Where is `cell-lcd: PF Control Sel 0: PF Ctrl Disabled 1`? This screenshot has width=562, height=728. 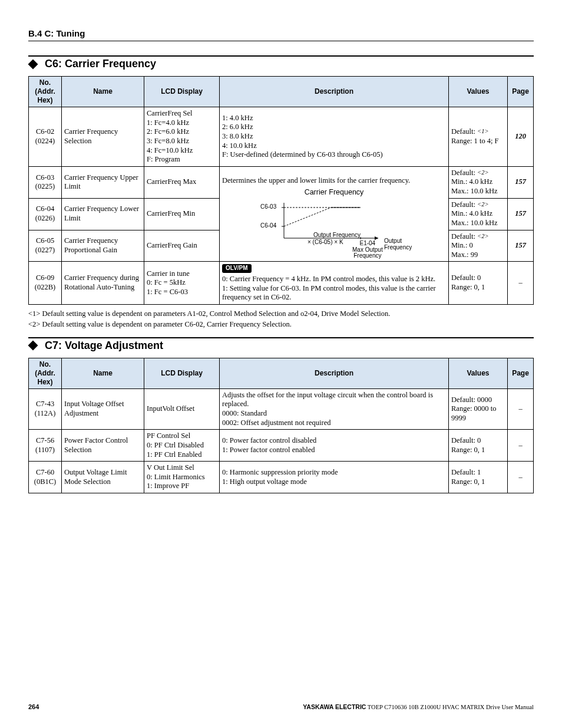 cell-lcd: PF Control Sel 0: PF Ctrl Disabled 1 is located at coordinates (182, 446).